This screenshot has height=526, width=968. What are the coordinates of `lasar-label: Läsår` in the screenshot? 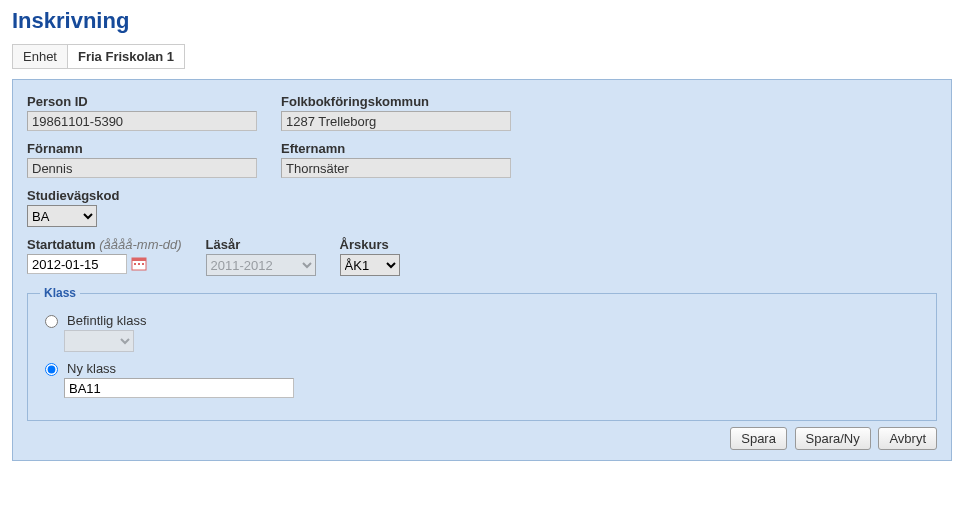 It's located at (261, 244).